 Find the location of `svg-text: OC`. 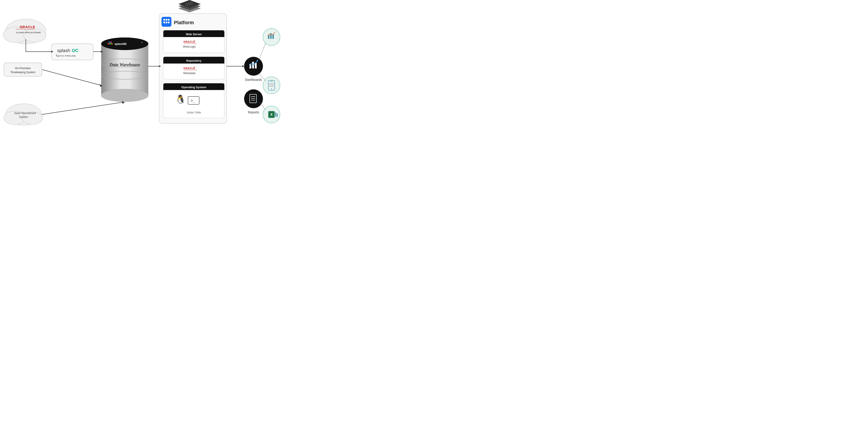

svg-text: OC is located at coordinates (75, 51).